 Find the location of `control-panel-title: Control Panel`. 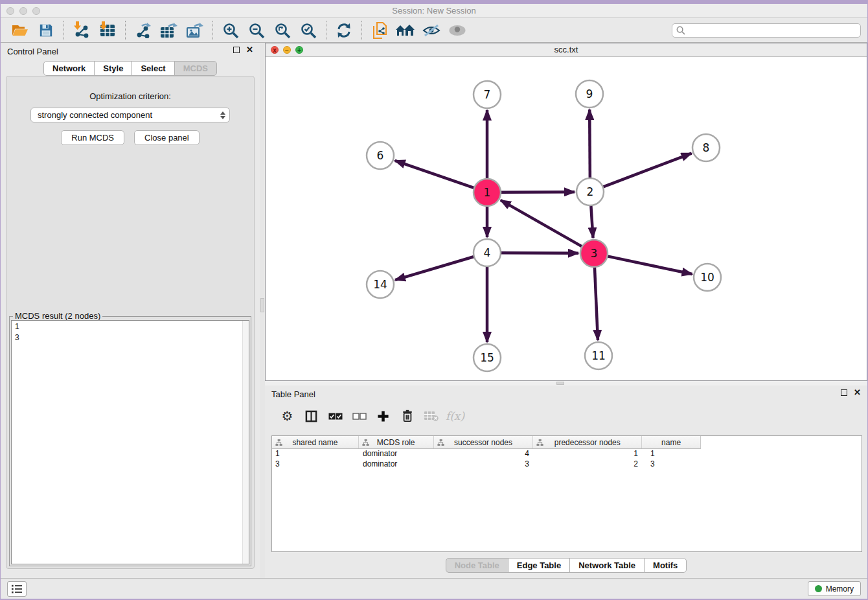

control-panel-title: Control Panel is located at coordinates (32, 52).